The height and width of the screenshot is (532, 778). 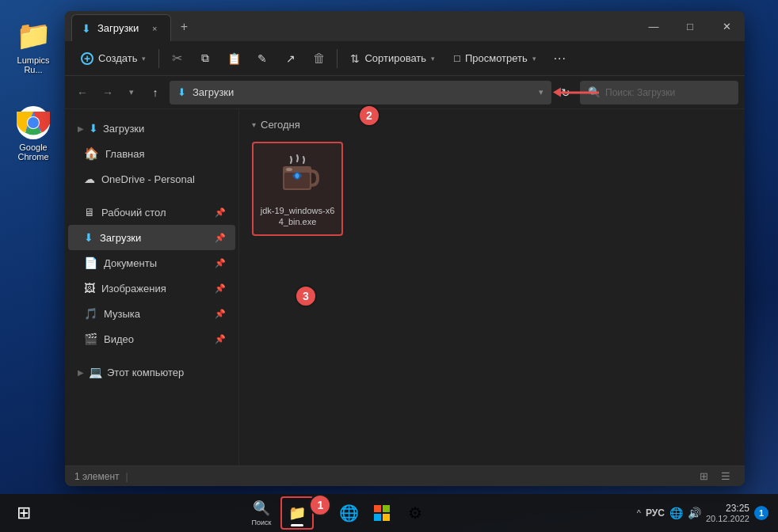 What do you see at coordinates (132, 93) in the screenshot?
I see `nav-recent-btn: ▾` at bounding box center [132, 93].